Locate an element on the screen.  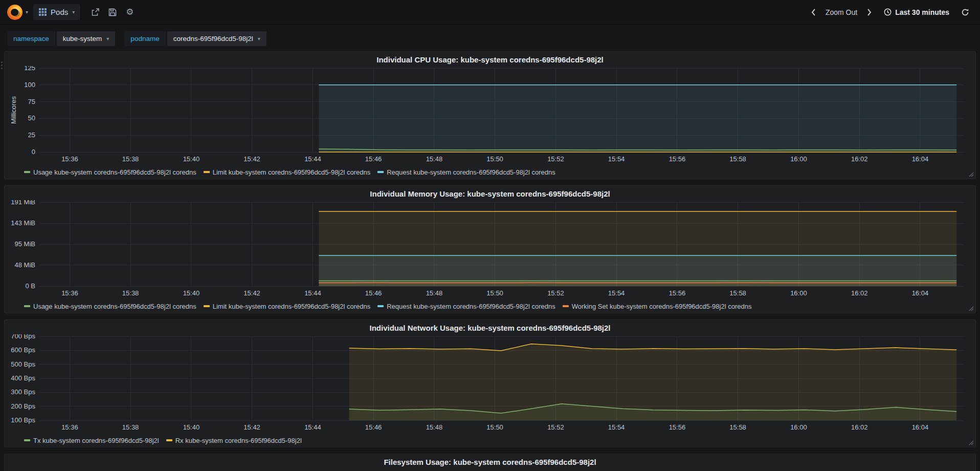
svg-text: Millicores is located at coordinates (13, 110).